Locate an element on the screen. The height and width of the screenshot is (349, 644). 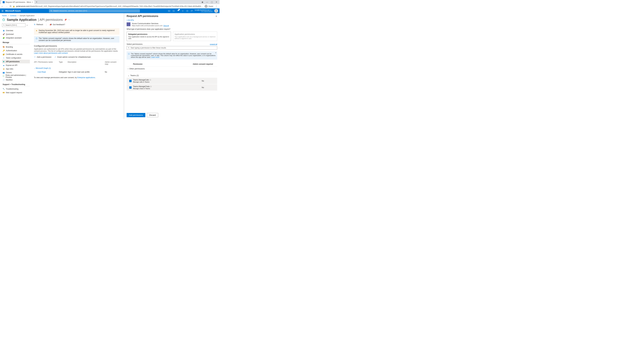
maximize-icon: ▢ is located at coordinates (212, 2).